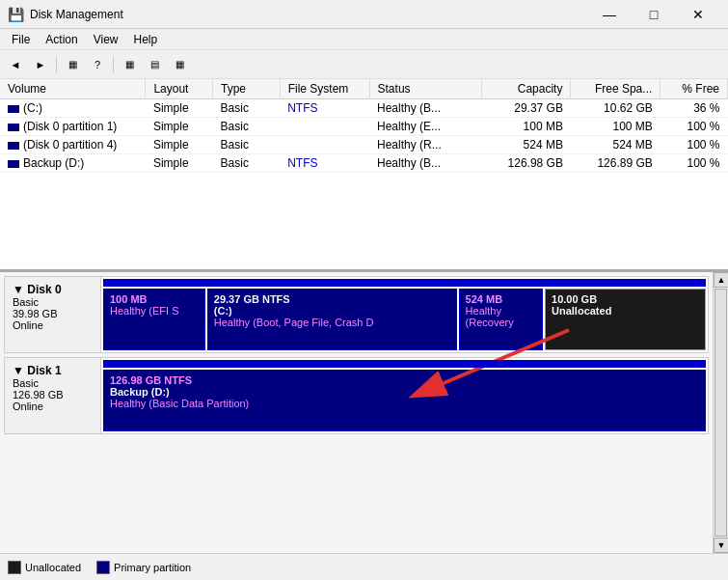  Describe the element at coordinates (40, 65) in the screenshot. I see `toolbar-forward: ►` at that location.